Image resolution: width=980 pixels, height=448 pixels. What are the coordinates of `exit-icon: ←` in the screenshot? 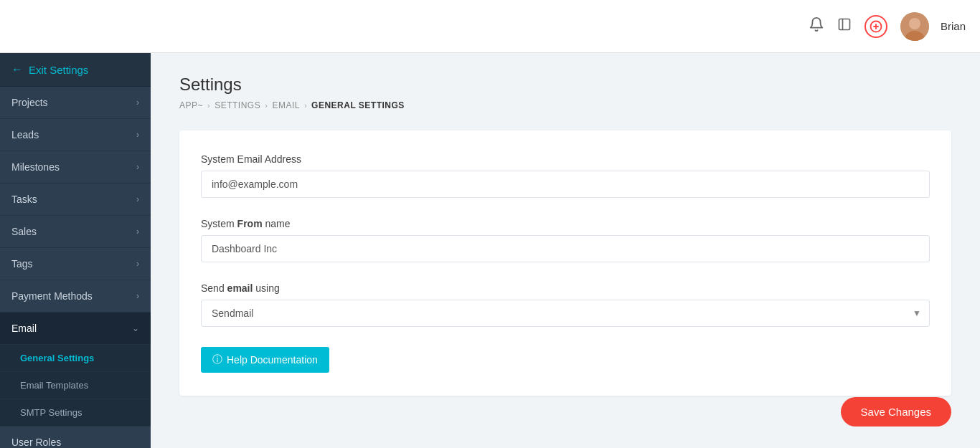 It's located at (17, 70).